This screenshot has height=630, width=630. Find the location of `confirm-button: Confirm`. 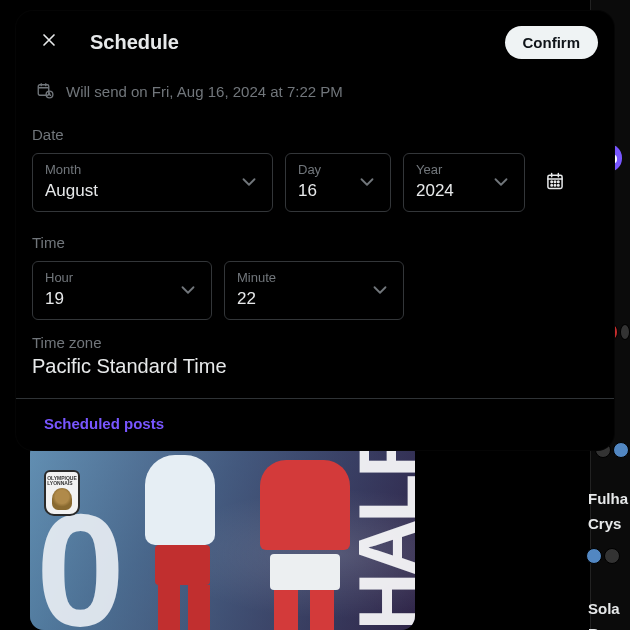

confirm-button: Confirm is located at coordinates (552, 42).